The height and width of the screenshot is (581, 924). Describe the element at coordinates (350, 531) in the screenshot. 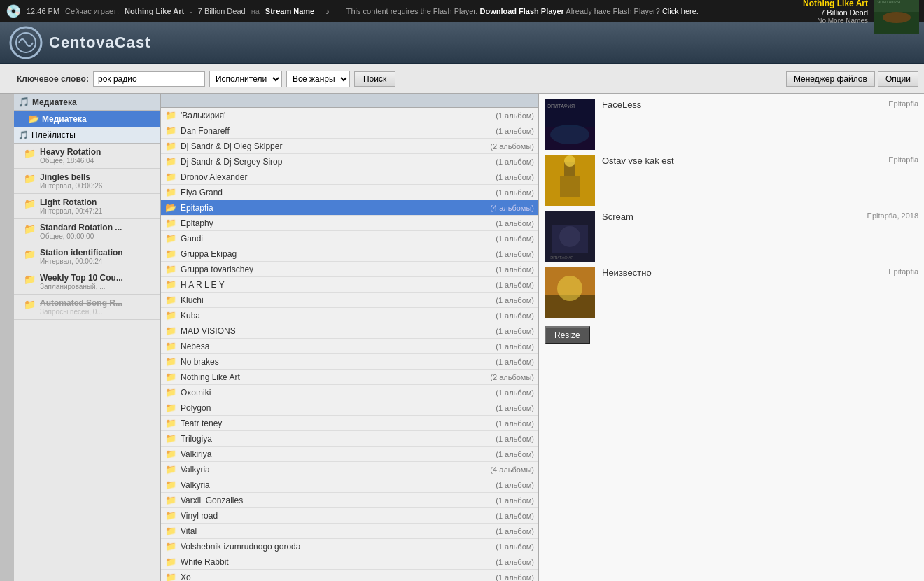

I see `artist-row: 📁 Vital (1 альбом)` at that location.